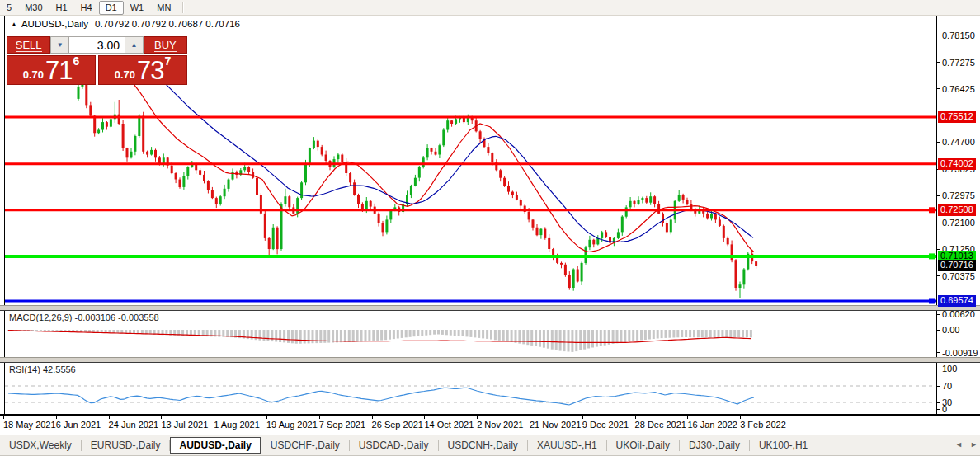 Image resolution: width=980 pixels, height=456 pixels. What do you see at coordinates (949, 369) in the screenshot?
I see `rsi-tick-label: 100` at bounding box center [949, 369].